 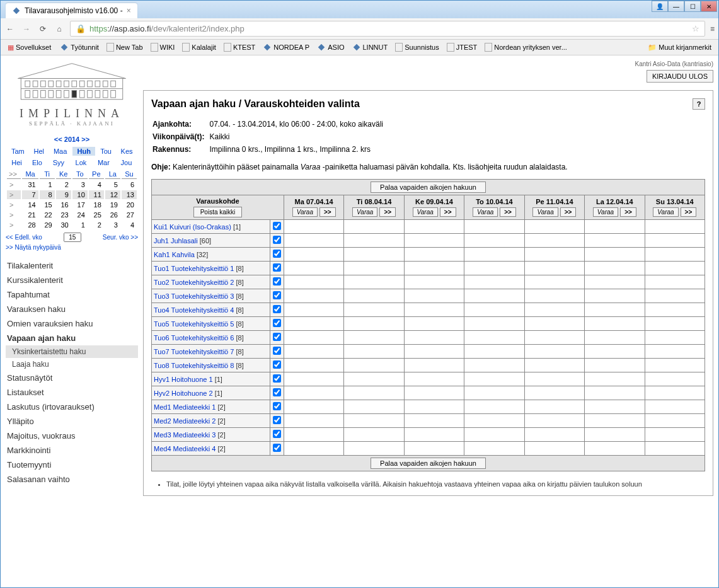 What do you see at coordinates (47, 225) in the screenshot?
I see `cal-day: 29` at bounding box center [47, 225].